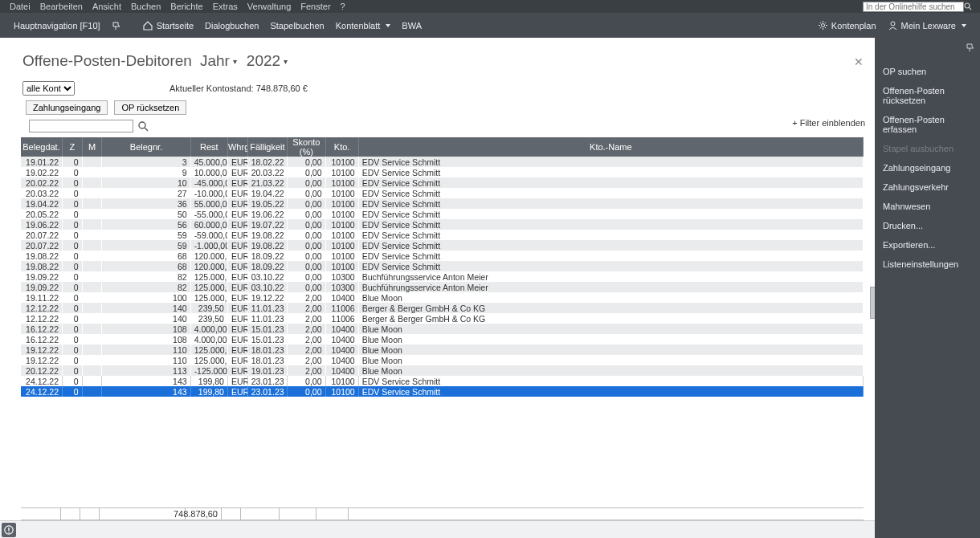  What do you see at coordinates (610, 147) in the screenshot?
I see `col-header: Kto.-Name` at bounding box center [610, 147].